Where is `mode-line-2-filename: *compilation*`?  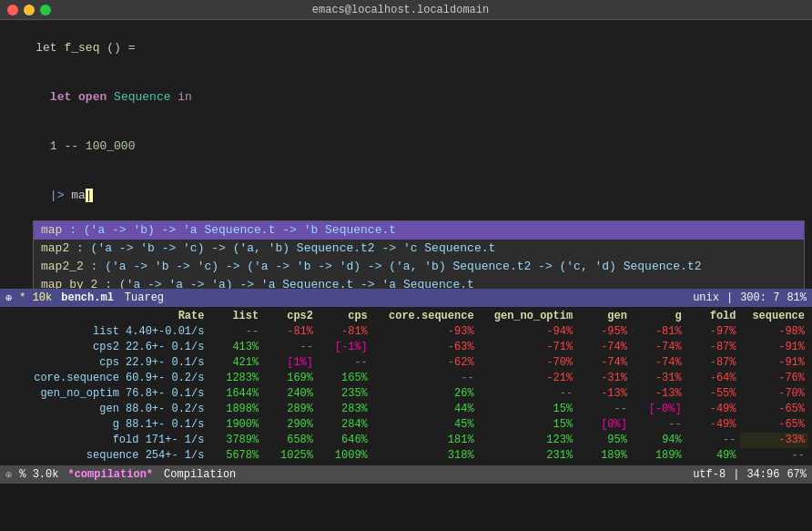 mode-line-2-filename: *compilation* is located at coordinates (110, 475).